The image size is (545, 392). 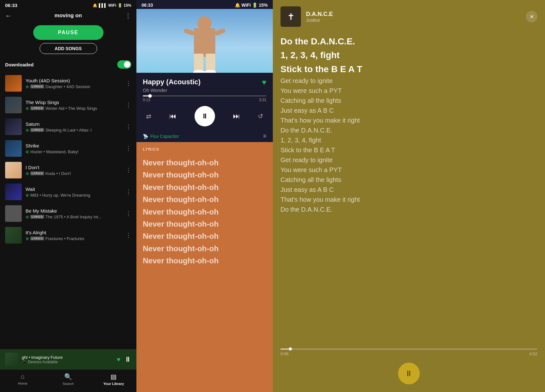 What do you see at coordinates (73, 192) in the screenshot?
I see `song-info-wait: Wait ⊕ M83 • Hurry up, We're Dreaming` at bounding box center [73, 192].